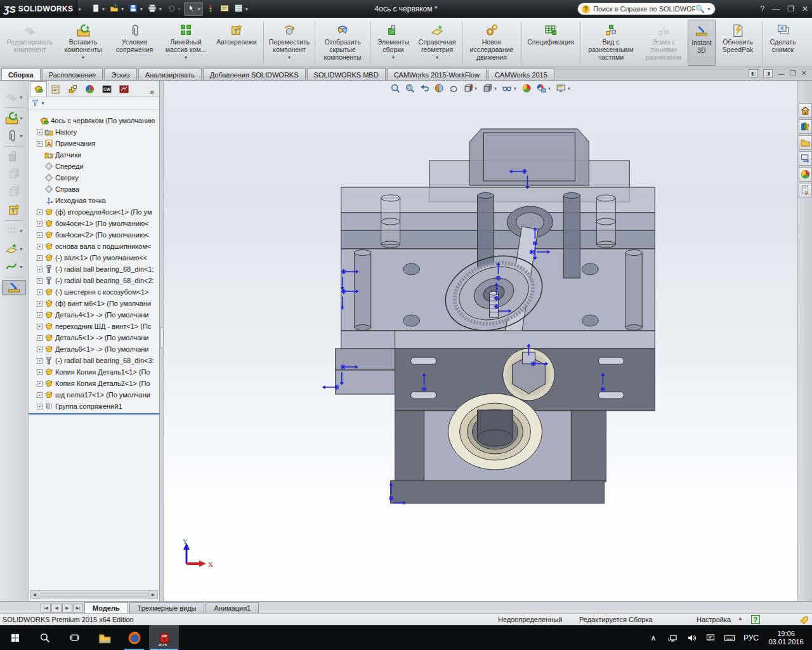 This screenshot has width=812, height=650. What do you see at coordinates (21, 74) in the screenshot?
I see `tab-сборка: Сборка` at bounding box center [21, 74].